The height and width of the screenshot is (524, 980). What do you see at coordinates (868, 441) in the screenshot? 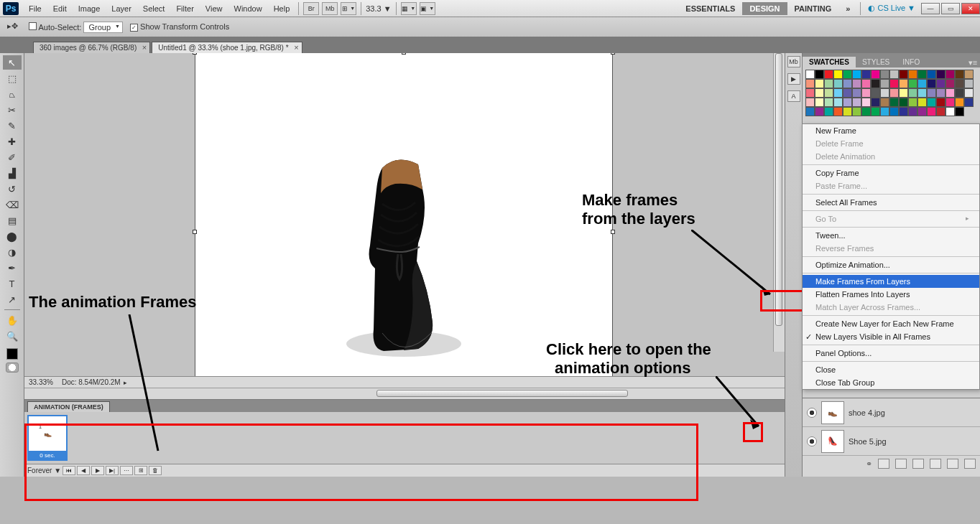
I see `layer-name: Shoe 5.jpg` at bounding box center [868, 441].